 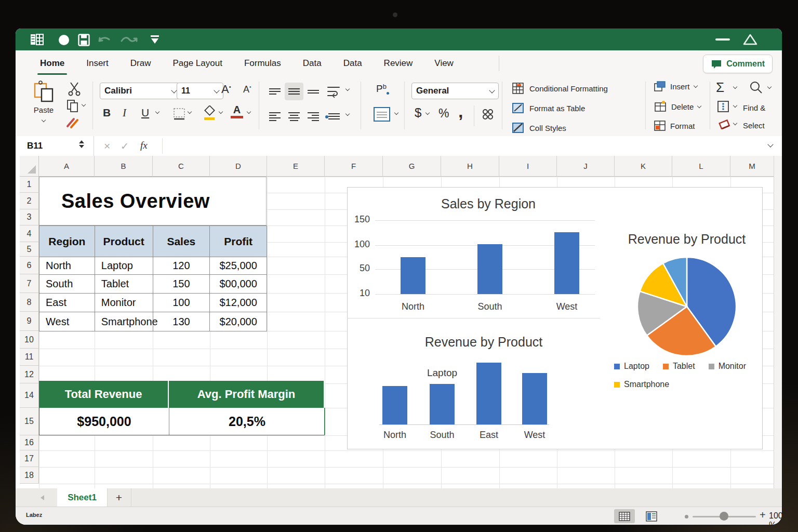 I want to click on column-header-K: K, so click(x=643, y=166).